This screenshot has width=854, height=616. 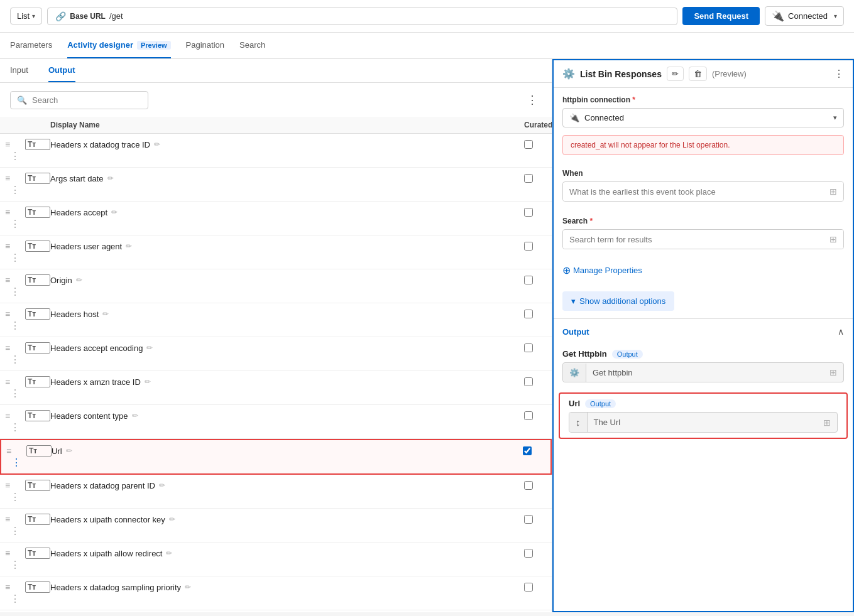 I want to click on manage-properties-button: ⊕ Manage Properties, so click(x=703, y=270).